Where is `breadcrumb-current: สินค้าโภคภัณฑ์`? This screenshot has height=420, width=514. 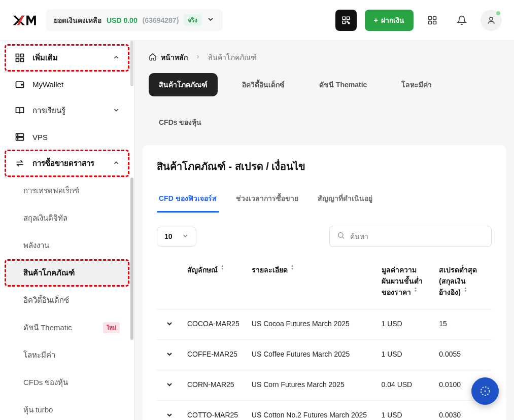 breadcrumb-current: สินค้าโภคภัณฑ์ is located at coordinates (232, 57).